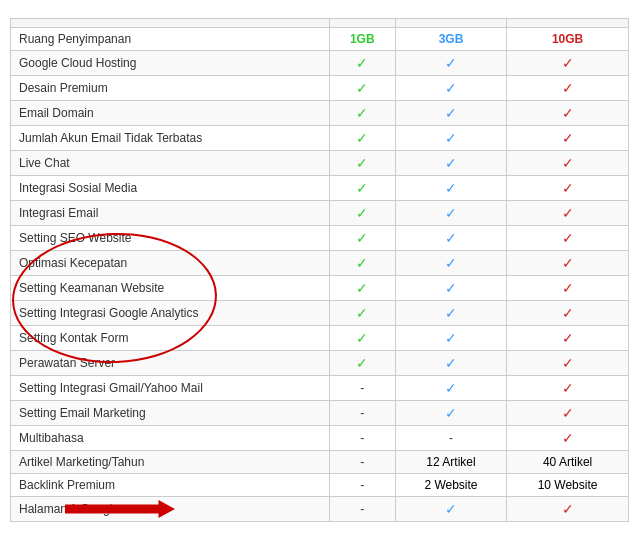  Describe the element at coordinates (450, 486) in the screenshot. I see `website-cell: 2 Website` at that location.